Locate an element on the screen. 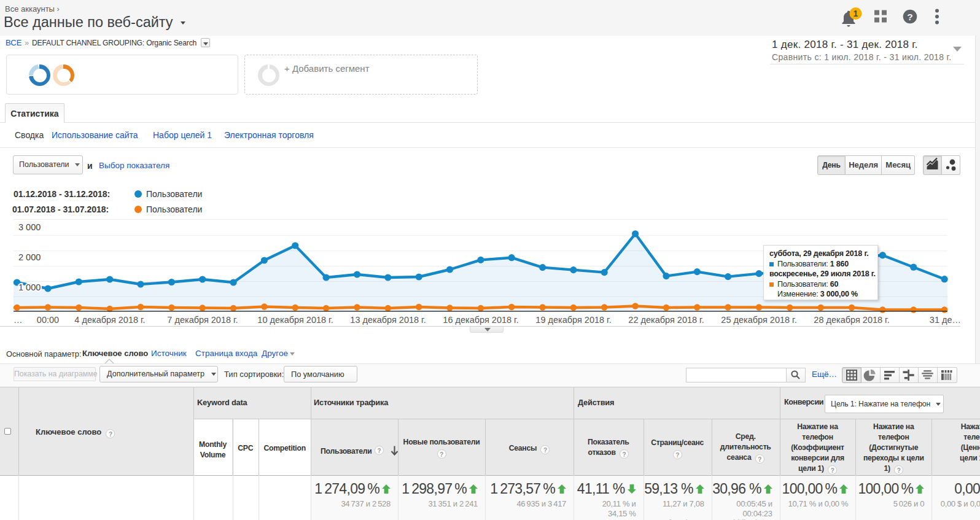 This screenshot has height=520, width=980. svg-text: 2 000 is located at coordinates (29, 257).